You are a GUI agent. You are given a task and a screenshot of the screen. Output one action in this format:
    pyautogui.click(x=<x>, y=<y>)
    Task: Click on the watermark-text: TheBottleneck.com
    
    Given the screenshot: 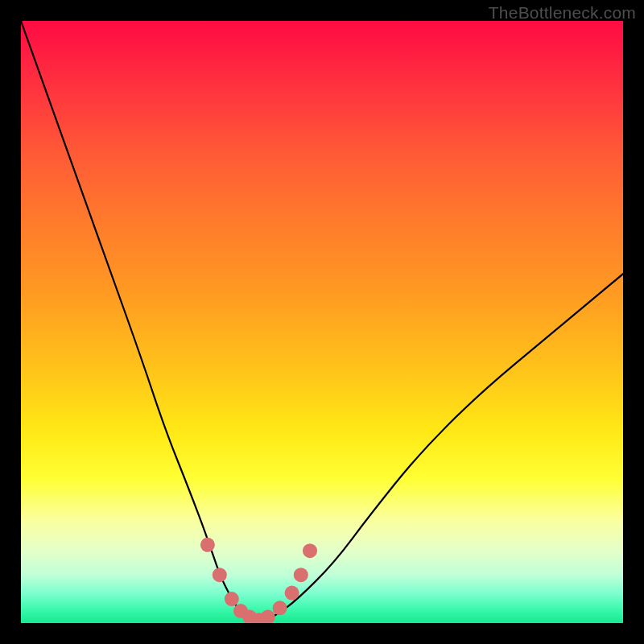 What is the action you would take?
    pyautogui.click(x=562, y=13)
    